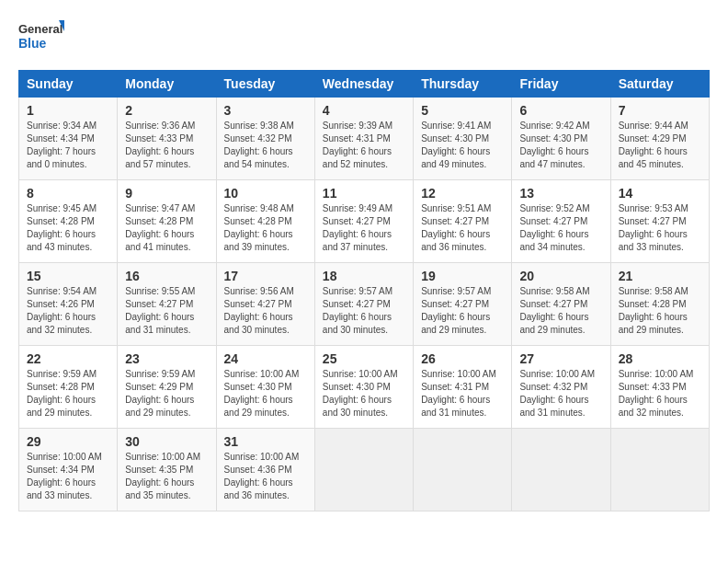 The image size is (728, 563). Describe the element at coordinates (660, 228) in the screenshot. I see `day-info: Sunrise: 9:53 AMSunset: 4:27 PMDaylight:…` at that location.